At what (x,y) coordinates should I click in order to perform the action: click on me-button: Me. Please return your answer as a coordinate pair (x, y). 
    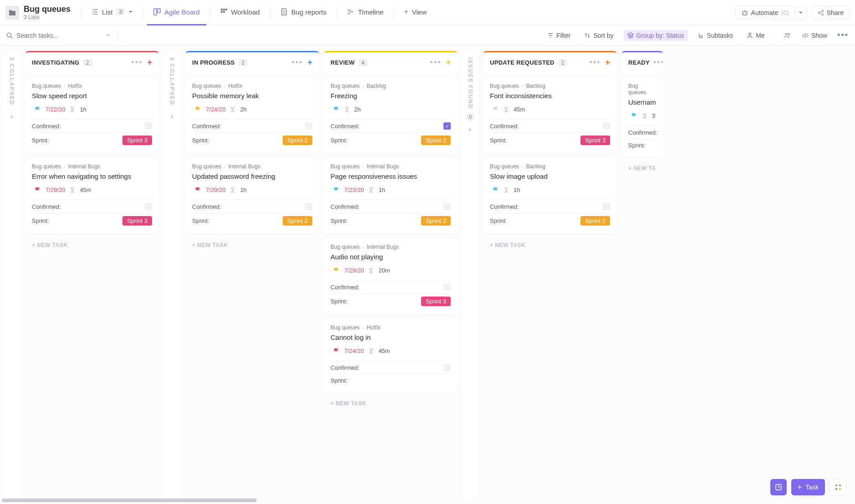
    Looking at the image, I should click on (756, 35).